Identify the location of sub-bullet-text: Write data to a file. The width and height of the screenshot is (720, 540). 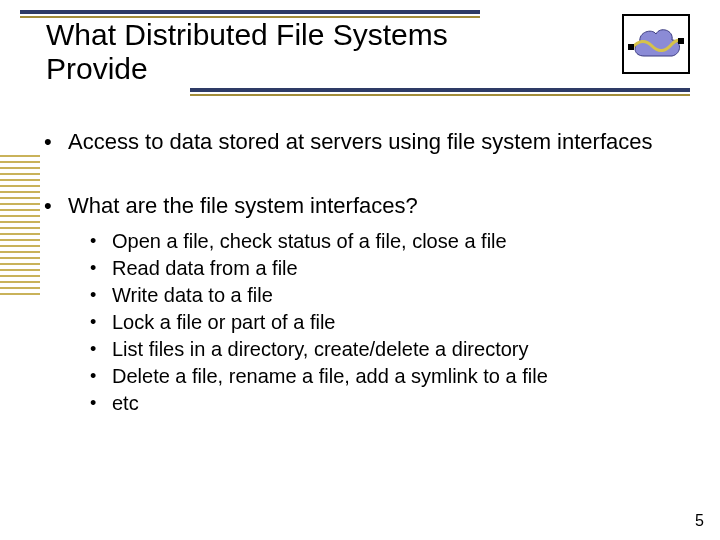
(192, 295).